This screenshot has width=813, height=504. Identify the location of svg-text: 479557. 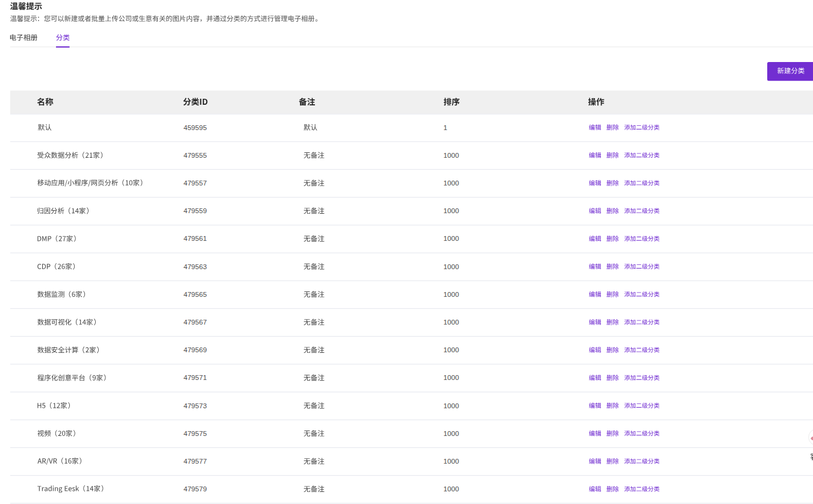
(195, 183).